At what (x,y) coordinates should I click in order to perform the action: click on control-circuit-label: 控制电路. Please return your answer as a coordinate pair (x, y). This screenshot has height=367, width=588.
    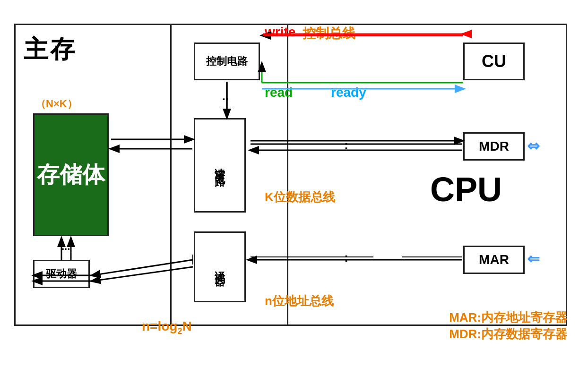
    Looking at the image, I should click on (227, 61).